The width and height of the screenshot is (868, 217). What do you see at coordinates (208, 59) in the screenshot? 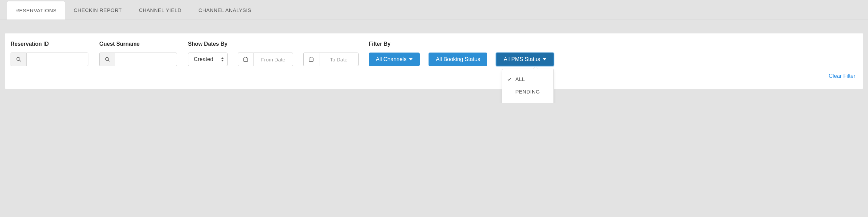
I see `show-dates-by-select: Created` at bounding box center [208, 59].